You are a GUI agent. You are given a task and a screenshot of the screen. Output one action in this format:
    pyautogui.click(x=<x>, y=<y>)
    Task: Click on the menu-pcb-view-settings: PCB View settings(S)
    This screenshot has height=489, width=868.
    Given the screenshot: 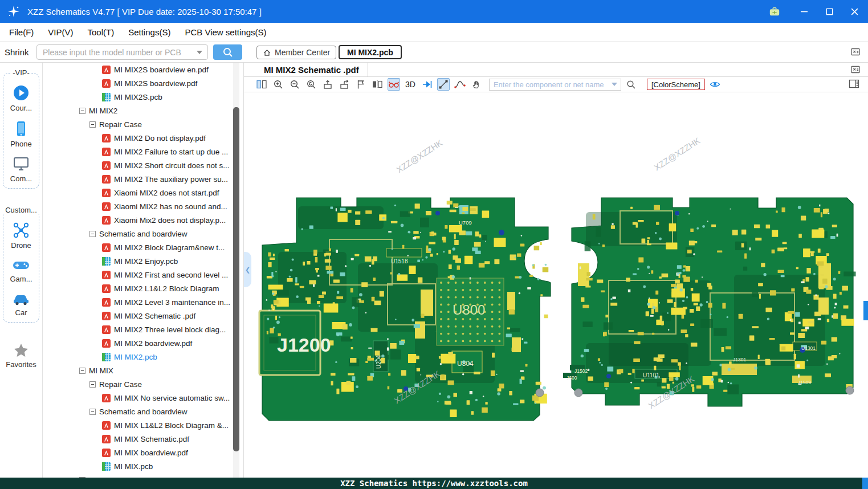 What is the action you would take?
    pyautogui.click(x=226, y=32)
    